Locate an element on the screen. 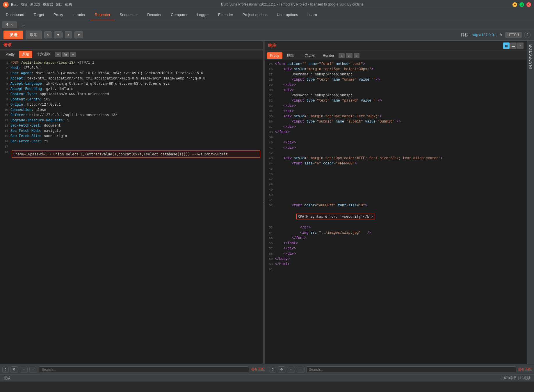 The image size is (534, 392). tab-proxy: Proxy is located at coordinates (58, 15).